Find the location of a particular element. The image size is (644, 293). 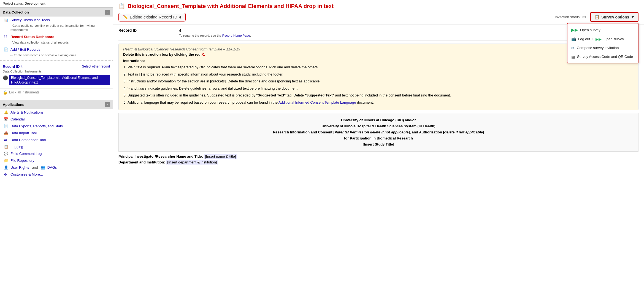

sidebar-item-data-comparison: ⇄ Data Comparison Tool is located at coordinates (56, 140).